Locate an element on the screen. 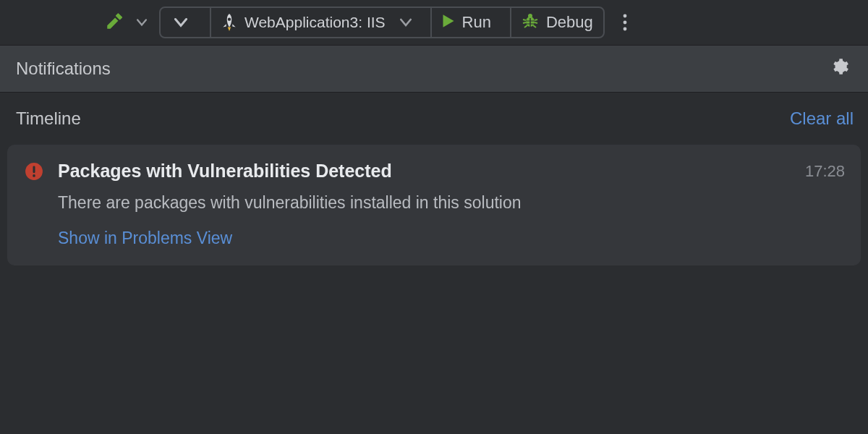  toolbar-overflow-button is located at coordinates (625, 22).